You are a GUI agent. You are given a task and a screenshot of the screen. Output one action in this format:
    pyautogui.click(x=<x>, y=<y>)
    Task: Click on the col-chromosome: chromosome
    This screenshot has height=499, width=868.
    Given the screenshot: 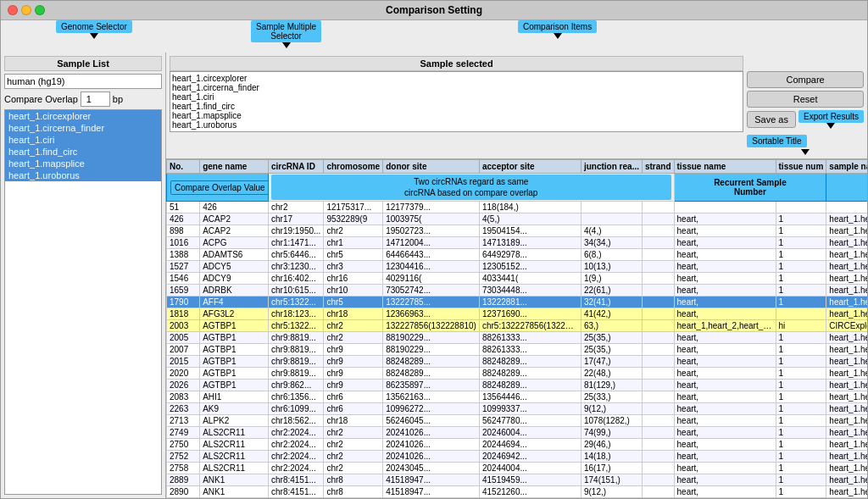 What is the action you would take?
    pyautogui.click(x=353, y=167)
    